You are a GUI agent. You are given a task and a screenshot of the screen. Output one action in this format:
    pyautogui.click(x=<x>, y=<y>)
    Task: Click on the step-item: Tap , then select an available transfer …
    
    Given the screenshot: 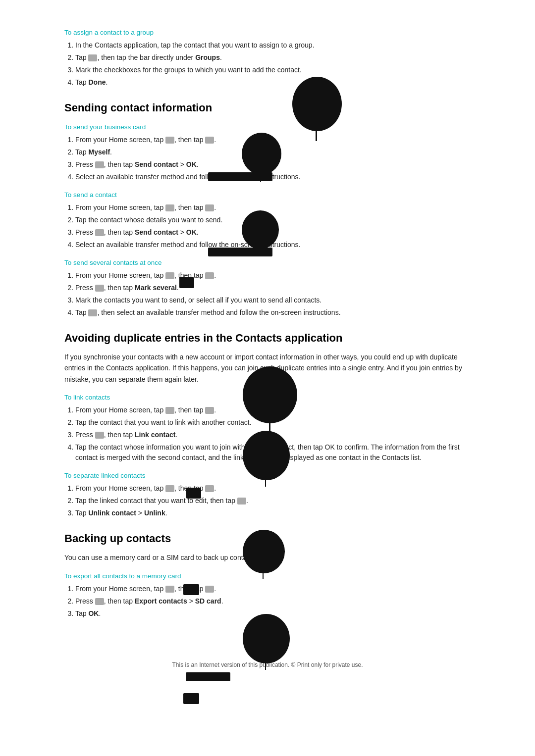 What is the action you would take?
    pyautogui.click(x=273, y=313)
    